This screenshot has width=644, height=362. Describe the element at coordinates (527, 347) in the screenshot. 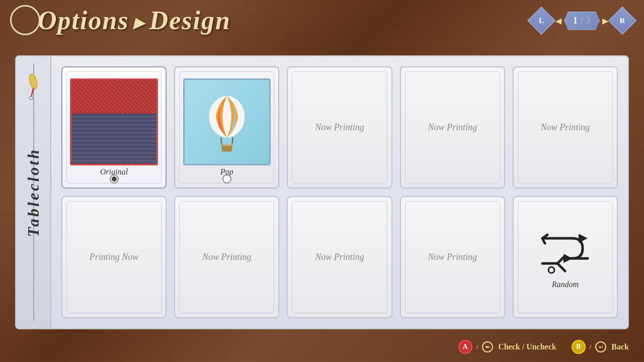

I see `check-uncheck-label: Check / Uncheck` at that location.